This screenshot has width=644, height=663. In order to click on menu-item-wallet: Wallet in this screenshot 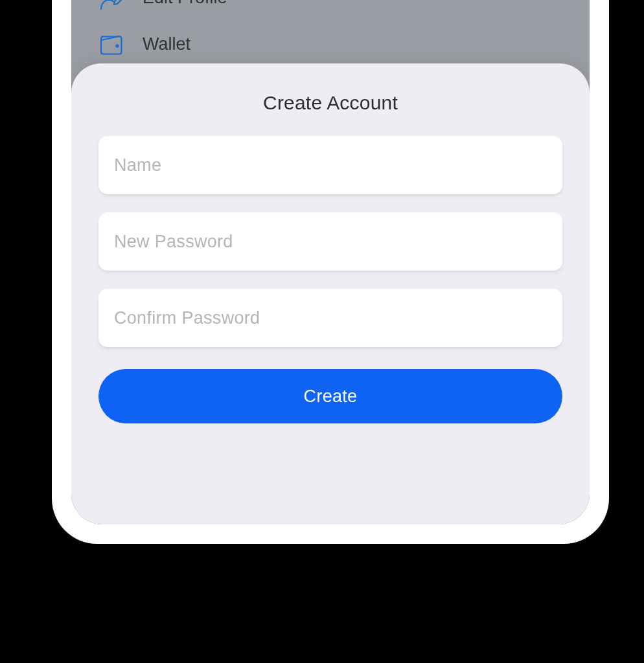, I will do `click(330, 44)`.